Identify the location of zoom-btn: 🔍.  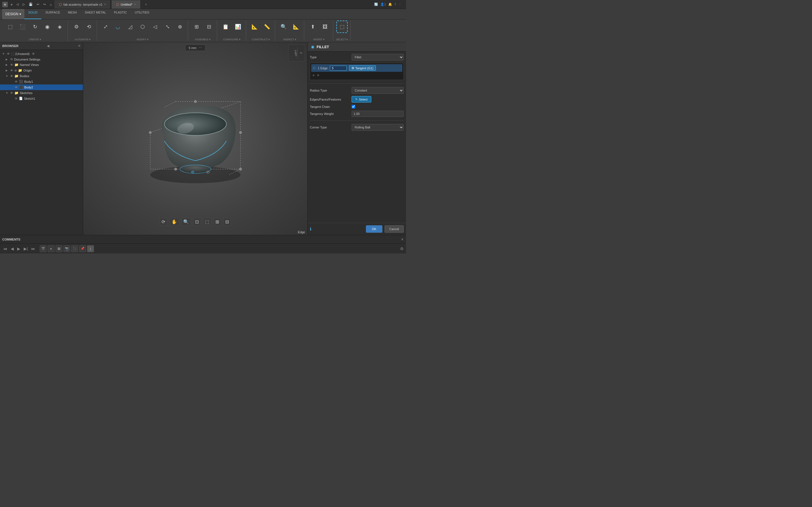
(186, 222).